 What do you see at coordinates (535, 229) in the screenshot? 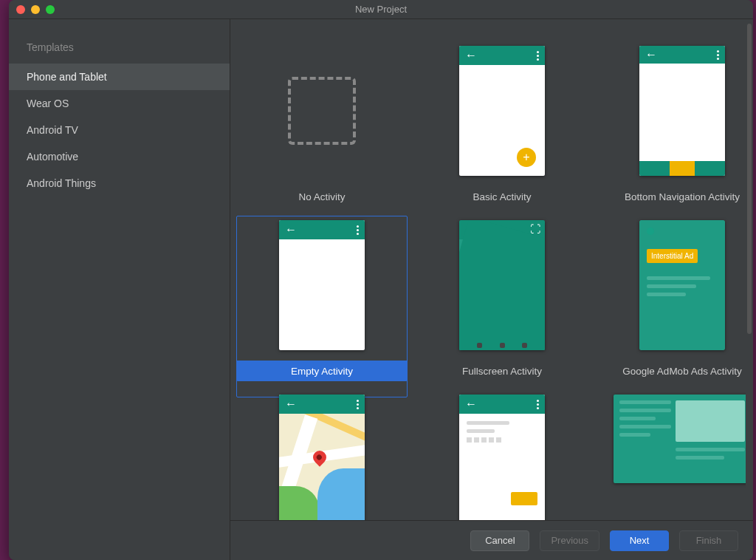
I see `fullscreen-icon: ⛶` at bounding box center [535, 229].